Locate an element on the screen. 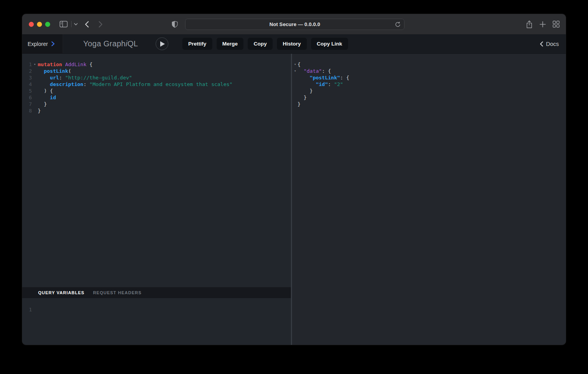  chevron-right-icon is located at coordinates (53, 44).